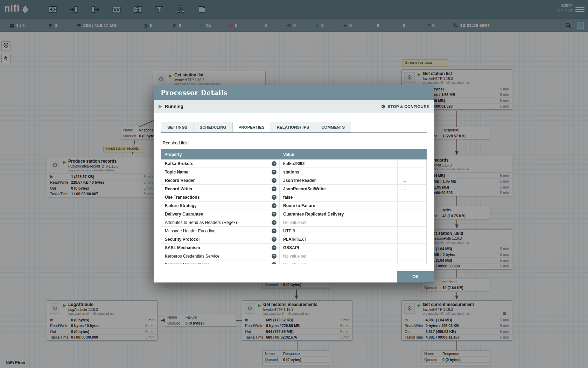  What do you see at coordinates (184, 214) in the screenshot?
I see `property-name: Delivery Guarantee` at bounding box center [184, 214].